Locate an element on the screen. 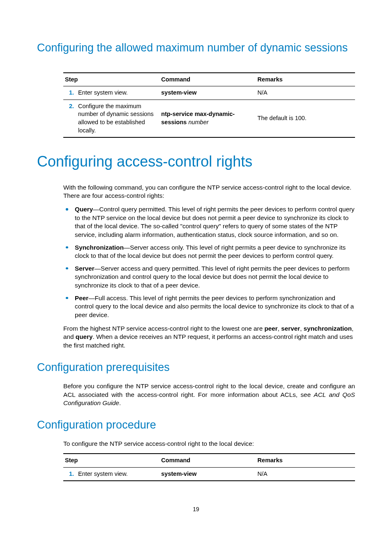  table-max-dynamic: Step Command Remarks 1.Enter system view… is located at coordinates (209, 105).